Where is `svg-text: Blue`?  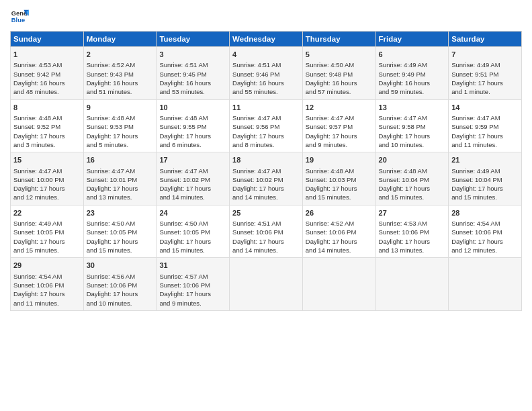
svg-text: Blue is located at coordinates (18, 20).